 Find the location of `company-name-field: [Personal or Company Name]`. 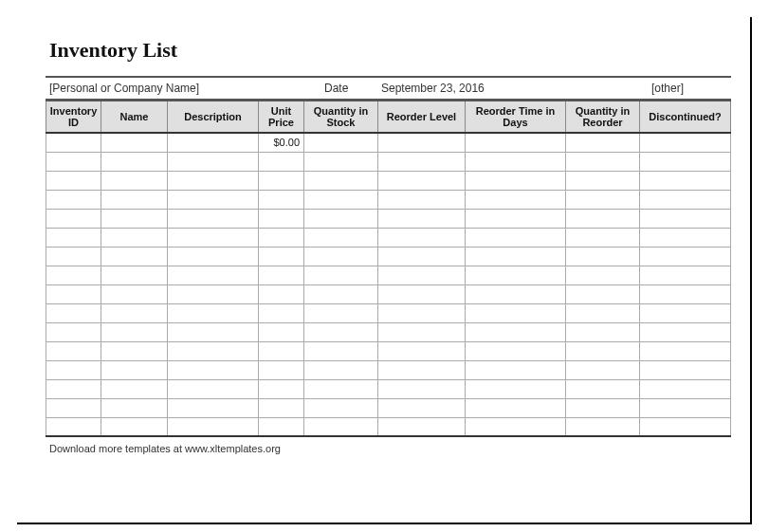

company-name-field: [Personal or Company Name] is located at coordinates (187, 88).